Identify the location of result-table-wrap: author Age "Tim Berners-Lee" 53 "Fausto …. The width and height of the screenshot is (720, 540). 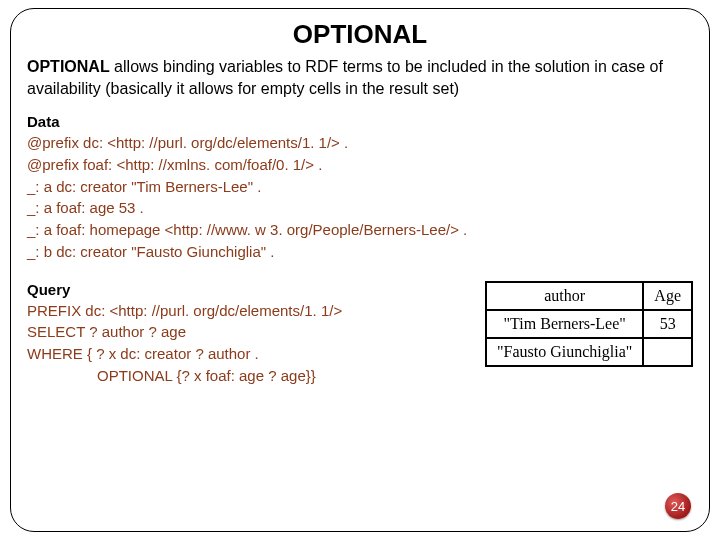
(589, 324).